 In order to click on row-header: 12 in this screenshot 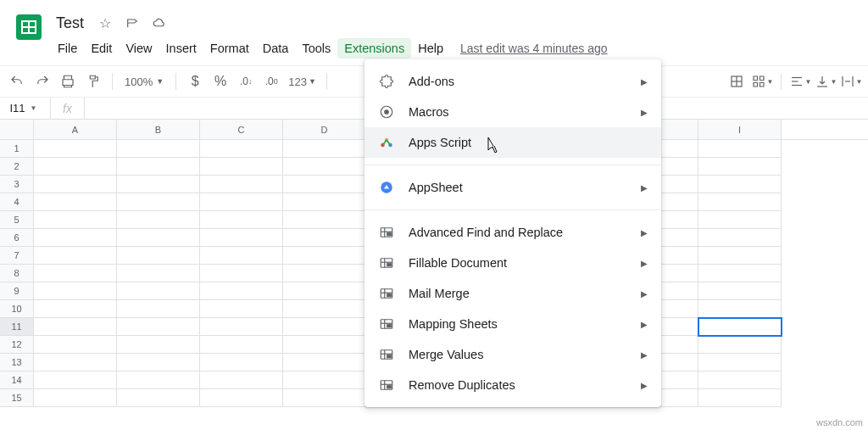, I will do `click(17, 344)`.